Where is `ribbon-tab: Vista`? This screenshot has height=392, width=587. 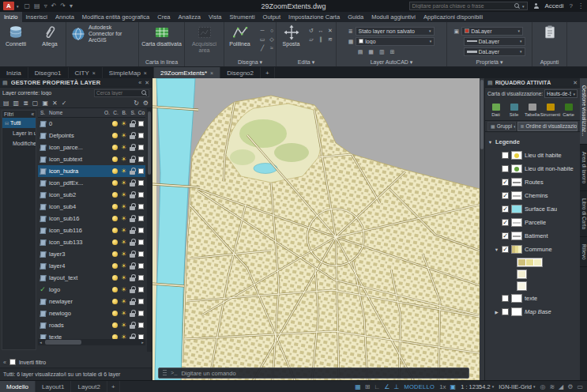
ribbon-tab: Vista is located at coordinates (215, 17).